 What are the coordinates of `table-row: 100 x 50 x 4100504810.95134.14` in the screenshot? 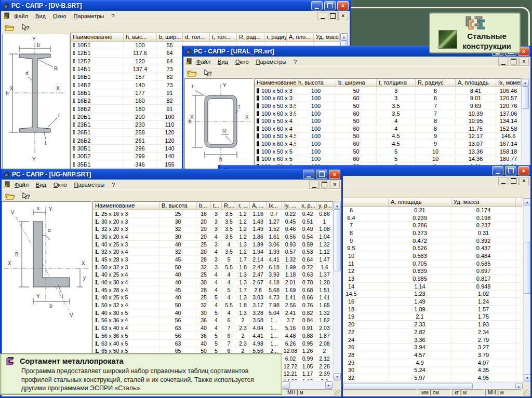 It's located at (388, 121).